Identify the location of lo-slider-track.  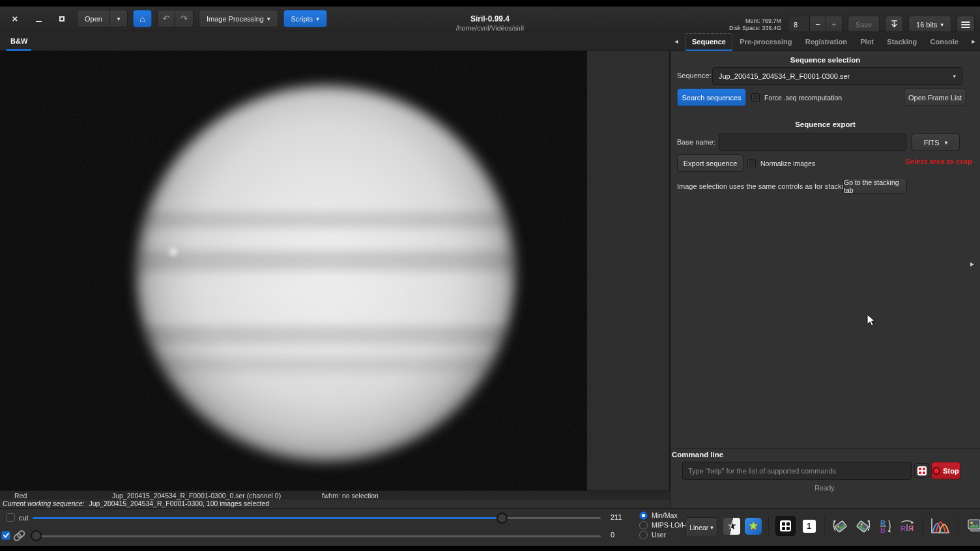
(316, 537).